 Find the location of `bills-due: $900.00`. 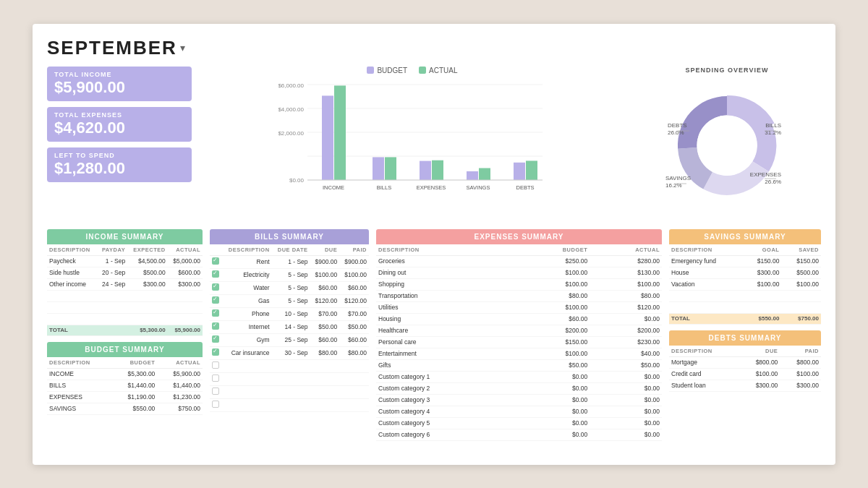

bills-due: $900.00 is located at coordinates (326, 262).